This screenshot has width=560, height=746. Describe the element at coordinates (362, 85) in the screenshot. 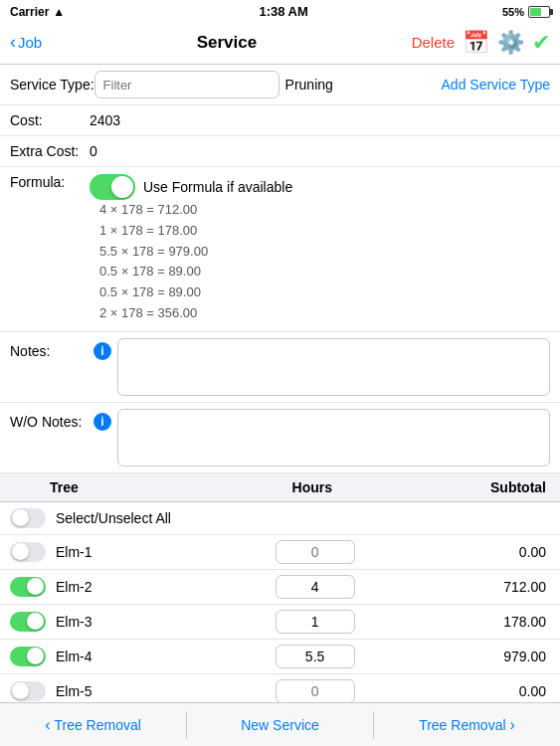

I see `service-type-value: Pruning` at that location.